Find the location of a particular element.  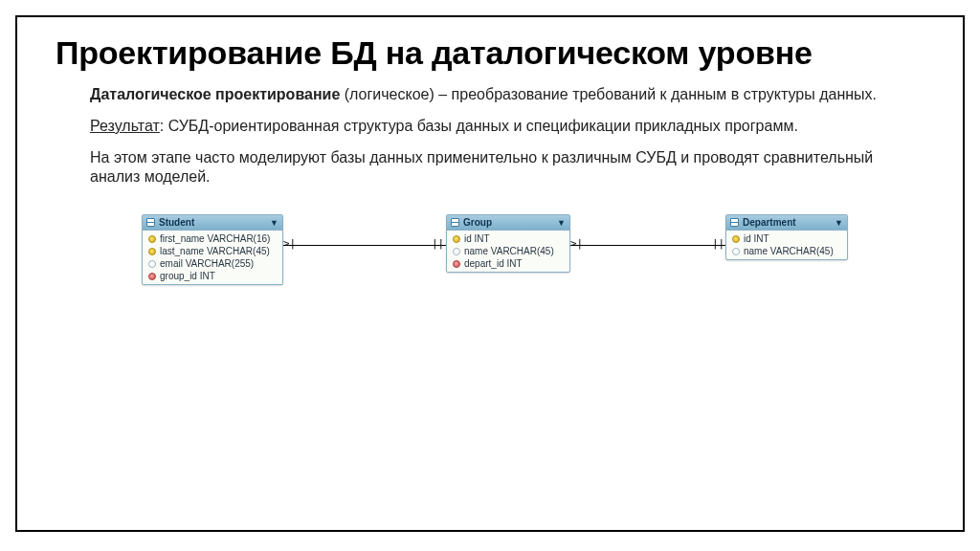

para2-rest: : СУБД-ориентированная структура базы да… is located at coordinates (479, 126).